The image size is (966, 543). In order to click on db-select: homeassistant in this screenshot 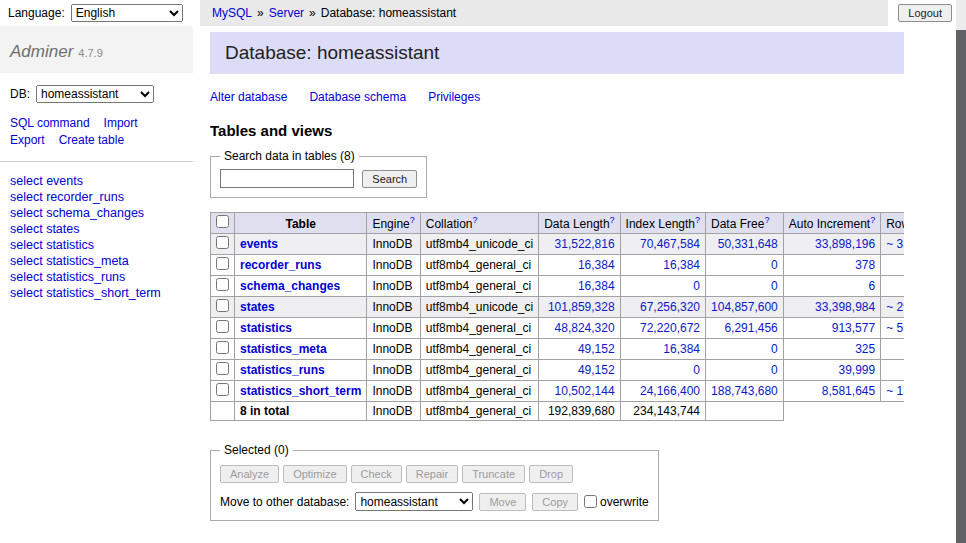, I will do `click(95, 94)`.